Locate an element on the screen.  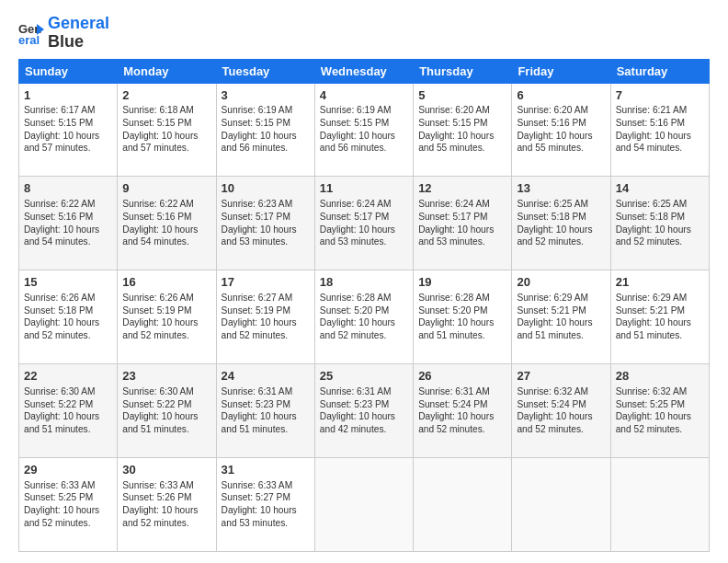
calendar-header-row: SundayMondayTuesdayWednesdayThursdayFrid… is located at coordinates (364, 71).